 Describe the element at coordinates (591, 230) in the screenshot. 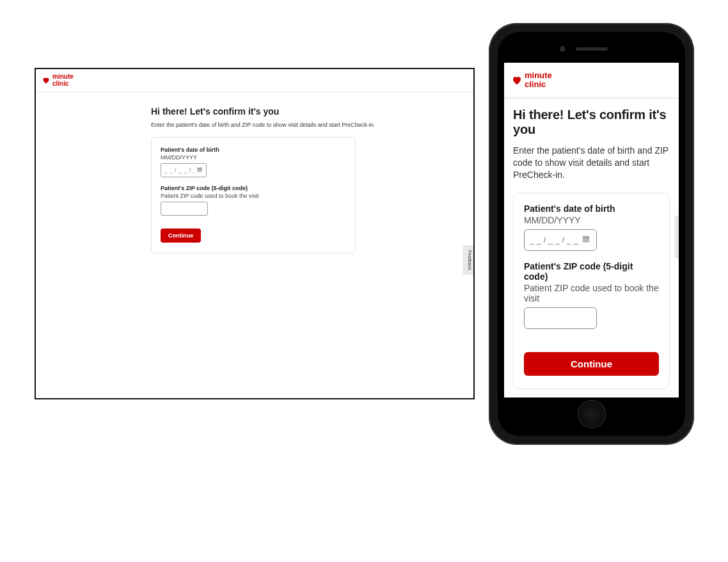

I see `phone-screen: minuteclinic Hi there! Let's confirm it'…` at that location.